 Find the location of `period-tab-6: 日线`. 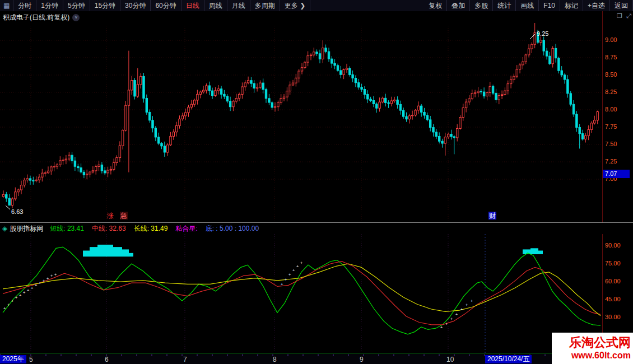

period-tab-6: 日线 is located at coordinates (193, 6).